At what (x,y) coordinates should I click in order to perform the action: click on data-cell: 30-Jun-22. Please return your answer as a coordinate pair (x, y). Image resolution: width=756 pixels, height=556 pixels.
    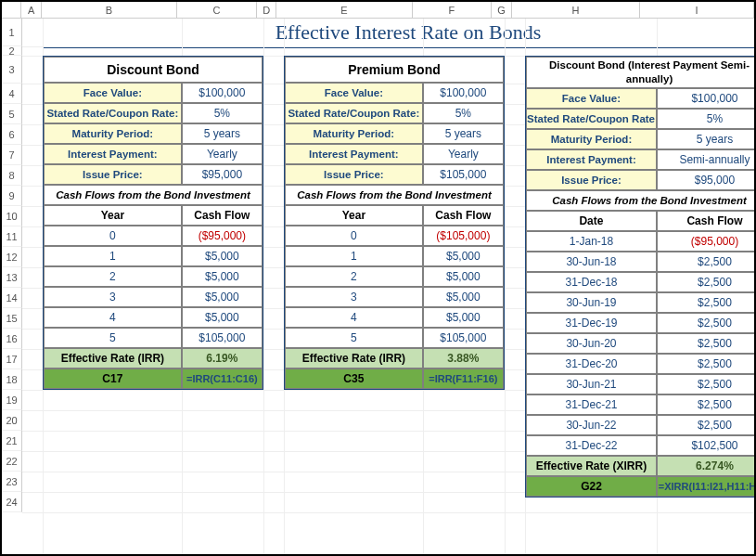
    Looking at the image, I should click on (592, 425).